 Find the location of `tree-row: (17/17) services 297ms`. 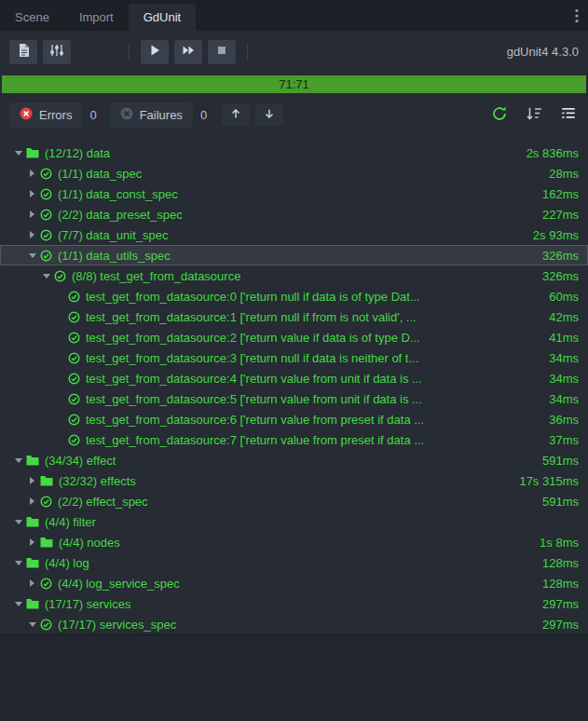

tree-row: (17/17) services 297ms is located at coordinates (294, 604).